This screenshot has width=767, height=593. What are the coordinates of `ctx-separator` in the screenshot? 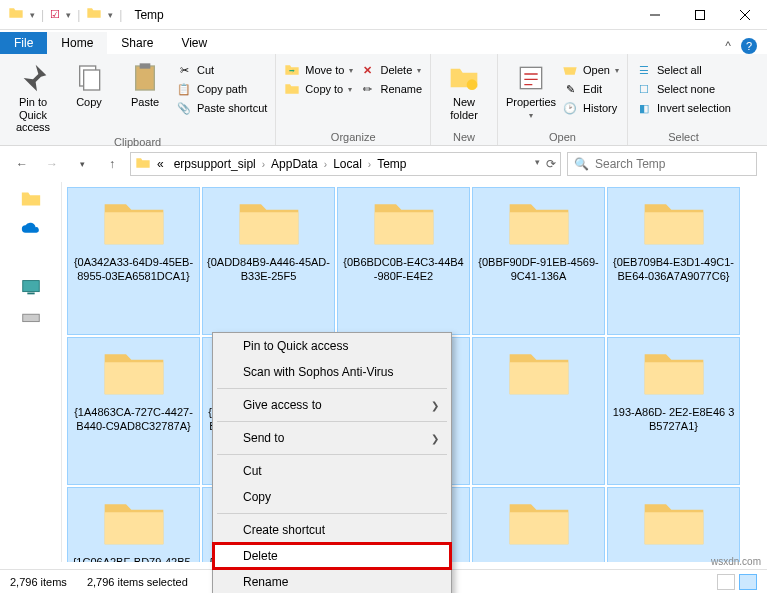 It's located at (332, 422).